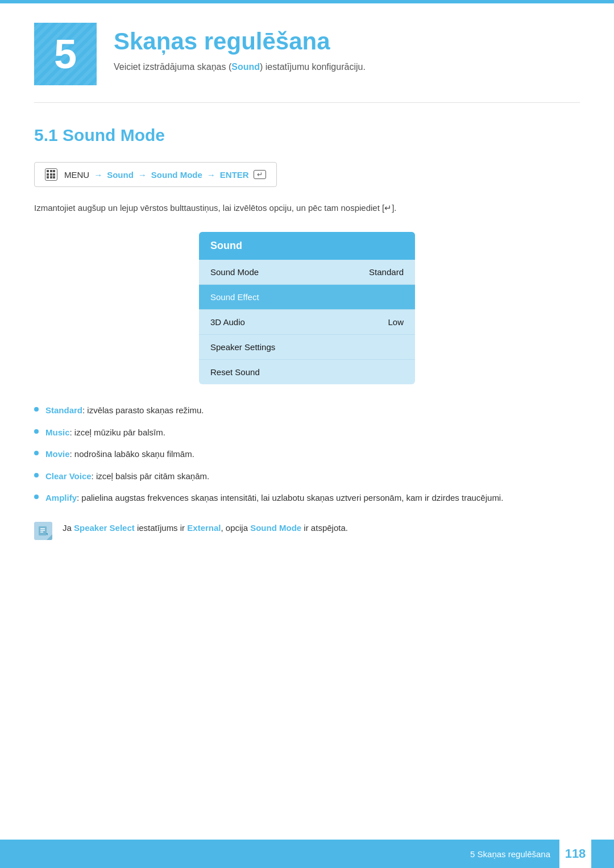 Image resolution: width=614 pixels, height=868 pixels. Describe the element at coordinates (307, 854) in the screenshot. I see `page-footer: 5 Skaņas regulēšana 118` at that location.